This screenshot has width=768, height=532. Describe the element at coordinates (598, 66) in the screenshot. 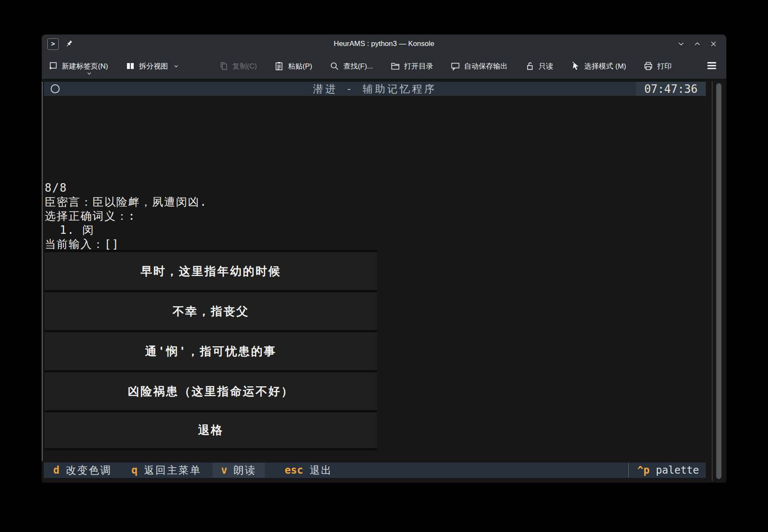

I see `toolbar-button-select-mode: 选择模式 (M)` at that location.